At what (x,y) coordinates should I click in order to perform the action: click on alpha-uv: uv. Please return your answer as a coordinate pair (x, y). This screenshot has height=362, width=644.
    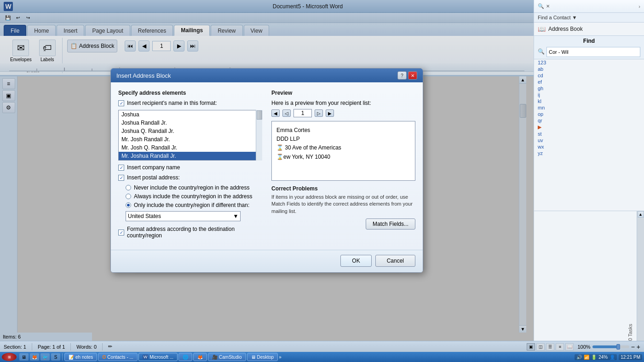
    Looking at the image, I should click on (589, 140).